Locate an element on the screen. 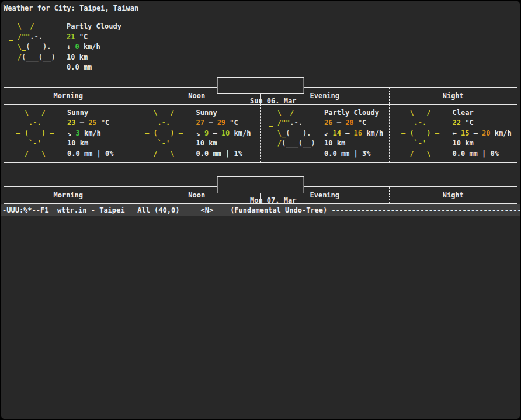  emacs-modeline: -UUU:%*--F1 wttr.in - Taipei All (40,0) … is located at coordinates (260, 210).